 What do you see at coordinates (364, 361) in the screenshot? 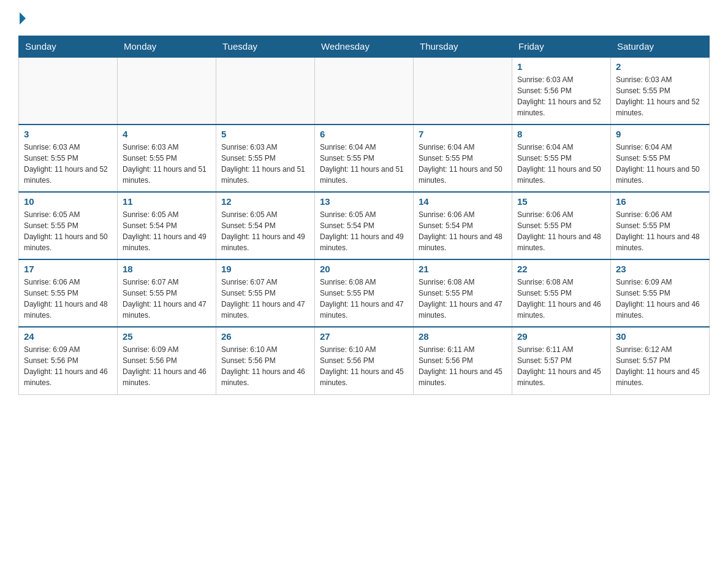
I see `calendar-day-cell: 27Sunrise: 6:10 AMSunset: 5:56 PMDayligh…` at bounding box center [364, 361].